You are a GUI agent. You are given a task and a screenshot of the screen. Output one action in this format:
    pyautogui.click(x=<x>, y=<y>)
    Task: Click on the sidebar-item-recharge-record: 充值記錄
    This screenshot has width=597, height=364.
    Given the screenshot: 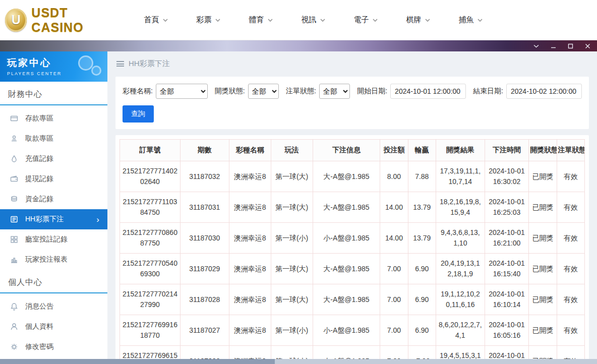 What is the action you would take?
    pyautogui.click(x=53, y=159)
    